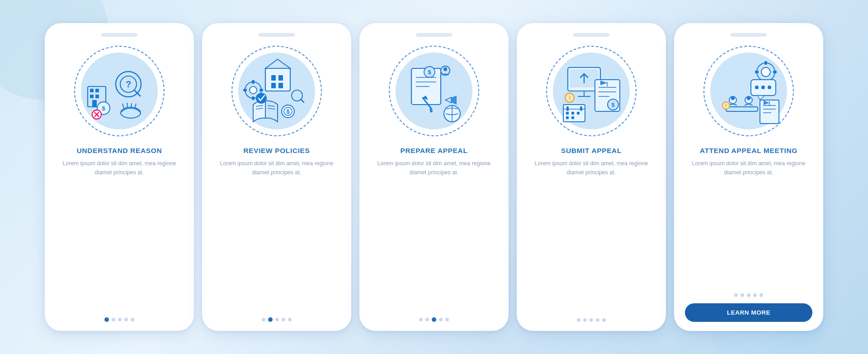 The width and height of the screenshot is (868, 354). Describe the element at coordinates (434, 177) in the screenshot. I see `card-prepare-appeal: $ PREPARE APPEAL Lorem ipsum dolor s` at that location.